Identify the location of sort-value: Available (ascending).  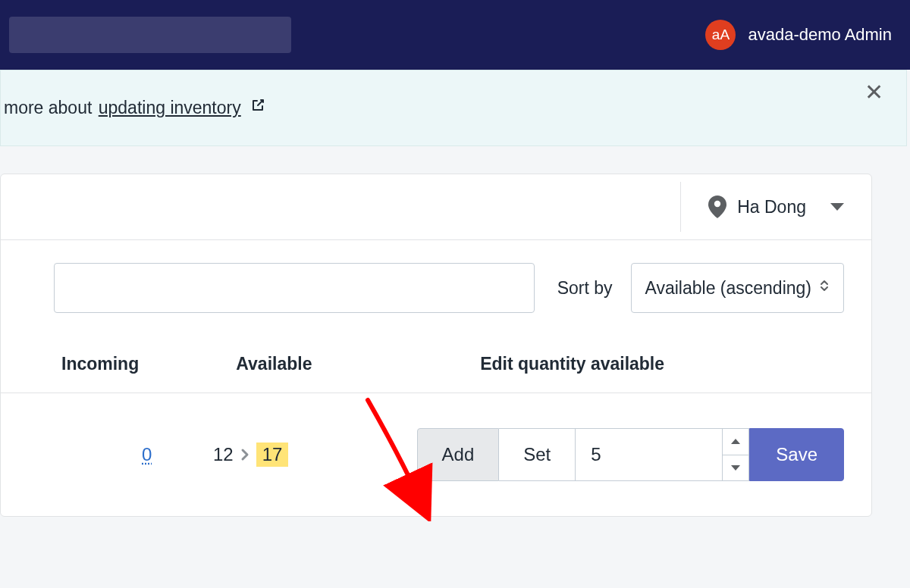
(729, 288).